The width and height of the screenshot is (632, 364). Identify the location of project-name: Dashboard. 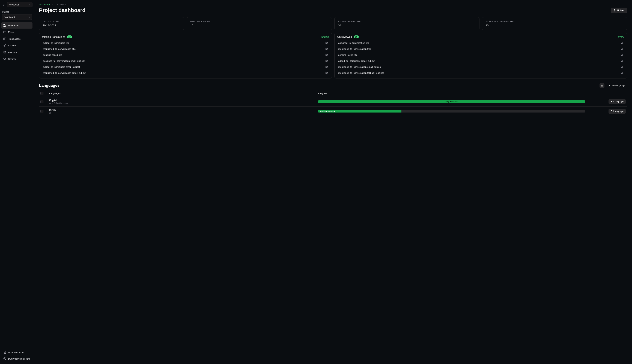
(10, 17).